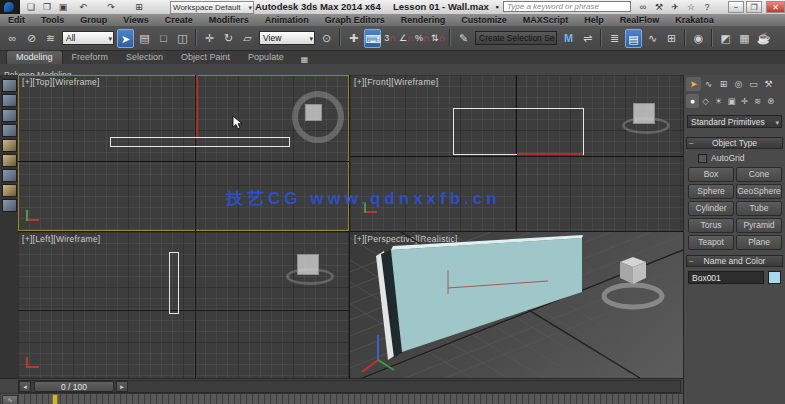  Describe the element at coordinates (248, 38) in the screenshot. I see `select-and-scale-icon: ▱` at that location.